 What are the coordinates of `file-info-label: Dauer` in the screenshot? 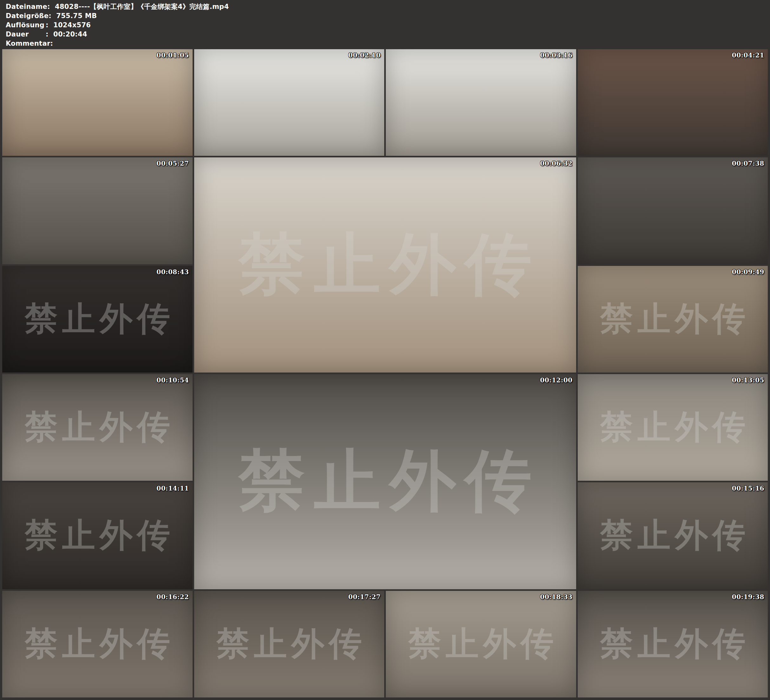 It's located at (26, 34).